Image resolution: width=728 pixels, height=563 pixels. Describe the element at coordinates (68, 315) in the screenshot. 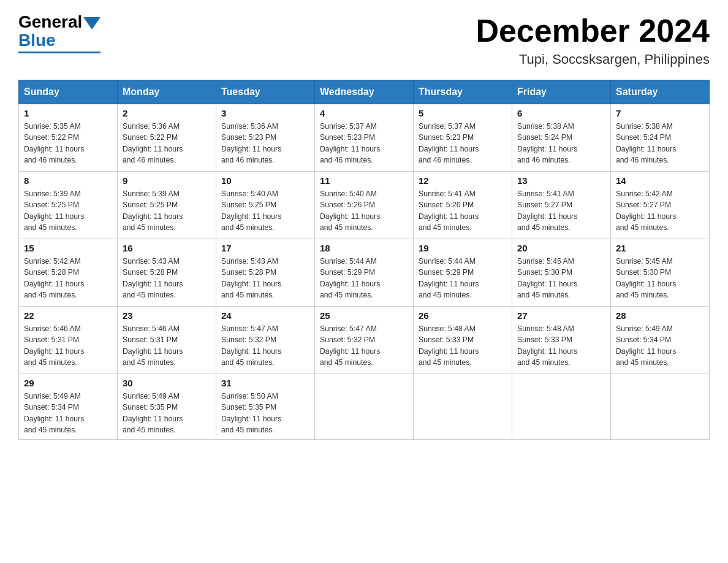

I see `day-number: 22` at that location.